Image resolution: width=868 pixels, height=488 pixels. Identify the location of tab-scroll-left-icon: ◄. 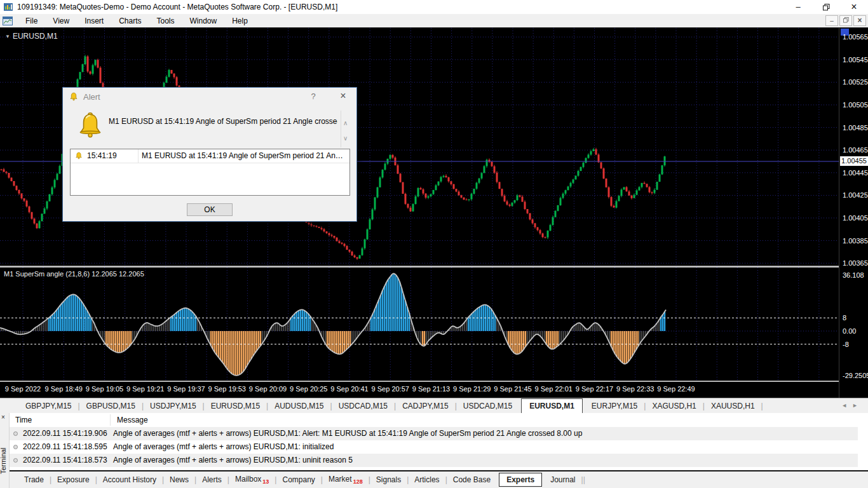
(846, 405).